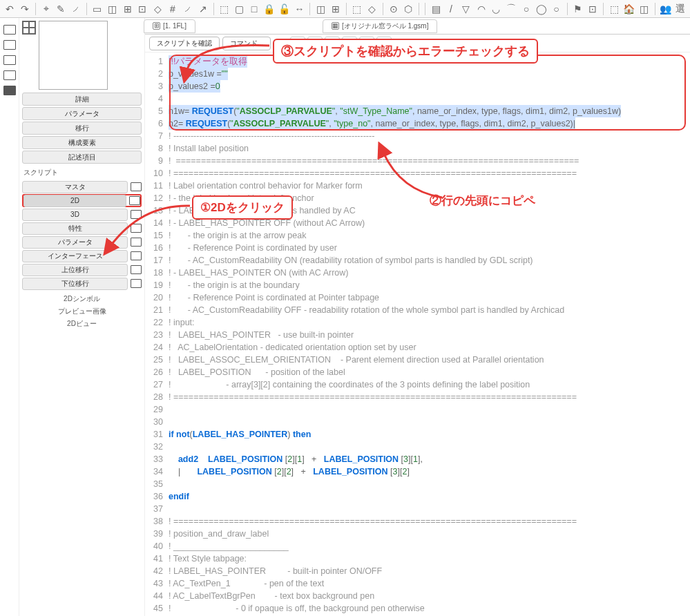  Describe the element at coordinates (75, 229) in the screenshot. I see `script-button-特性: 特性` at that location.